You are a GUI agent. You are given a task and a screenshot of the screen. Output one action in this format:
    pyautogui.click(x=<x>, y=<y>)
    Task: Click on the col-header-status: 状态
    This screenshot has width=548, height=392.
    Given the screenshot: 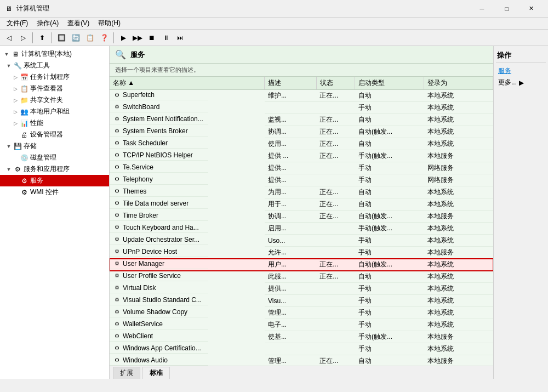 What is the action you would take?
    pyautogui.click(x=335, y=83)
    